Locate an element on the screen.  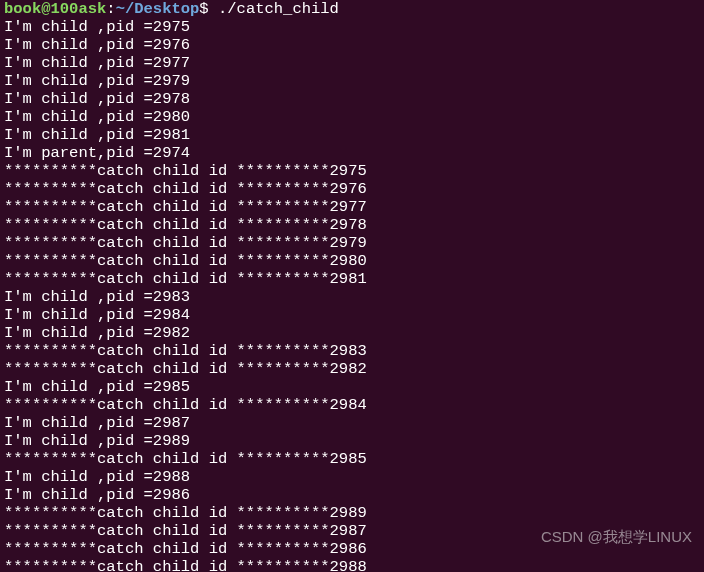
output-line: **********catch child id **********2989 is located at coordinates (352, 513).